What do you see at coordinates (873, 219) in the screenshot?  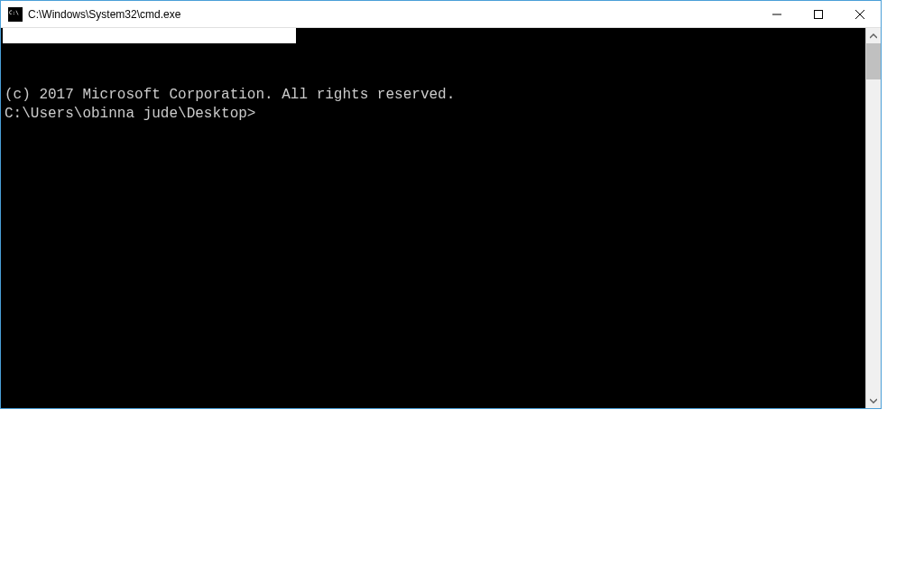 I see `scrollbar-track` at bounding box center [873, 219].